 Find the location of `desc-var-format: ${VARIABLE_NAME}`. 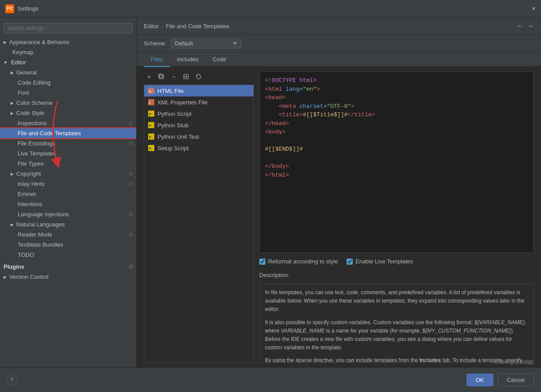

desc-var-format: ${VARIABLE_NAME} is located at coordinates (500, 322).